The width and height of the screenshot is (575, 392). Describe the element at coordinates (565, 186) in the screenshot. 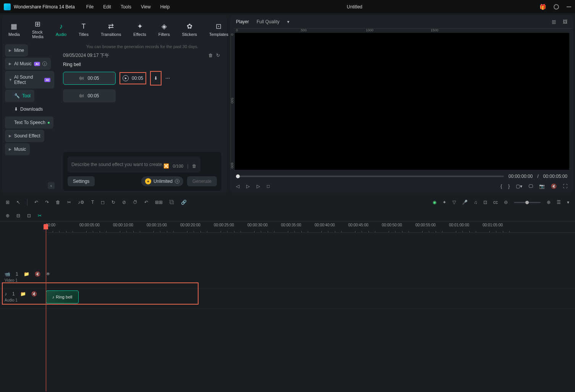

I see `fullscreen-icon: ⛶` at that location.